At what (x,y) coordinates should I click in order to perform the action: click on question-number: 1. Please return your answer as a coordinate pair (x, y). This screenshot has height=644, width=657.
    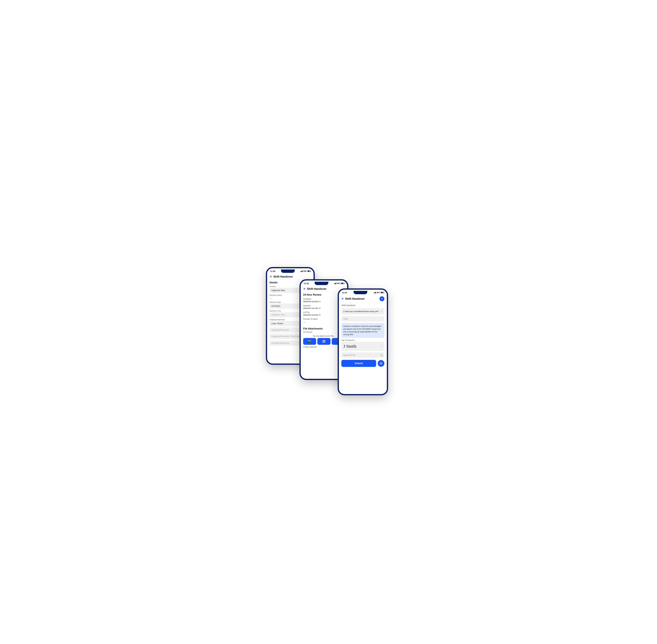
    Looking at the image, I should click on (344, 311).